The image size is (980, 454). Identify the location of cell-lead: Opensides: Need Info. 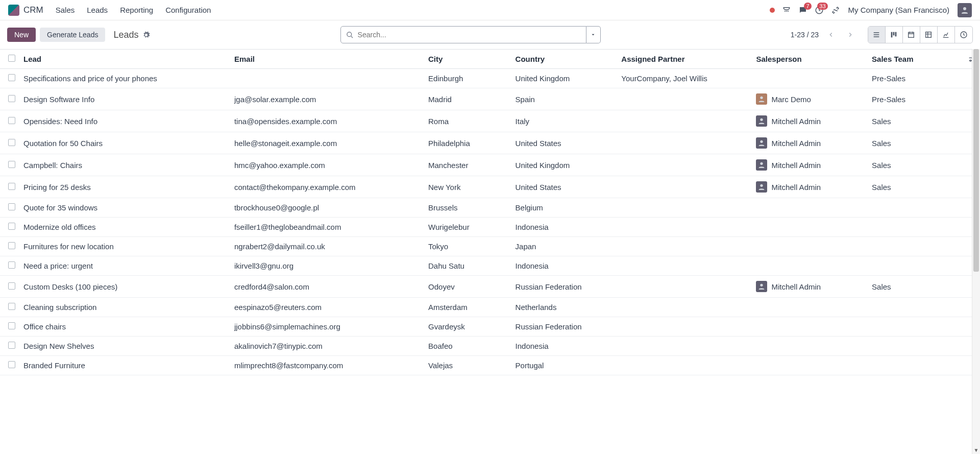
(125, 122).